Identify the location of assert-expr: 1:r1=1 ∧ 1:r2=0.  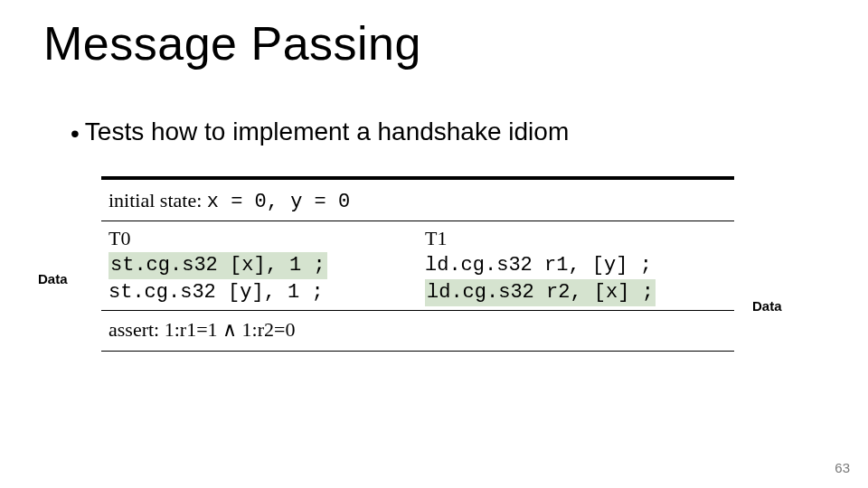
(230, 329).